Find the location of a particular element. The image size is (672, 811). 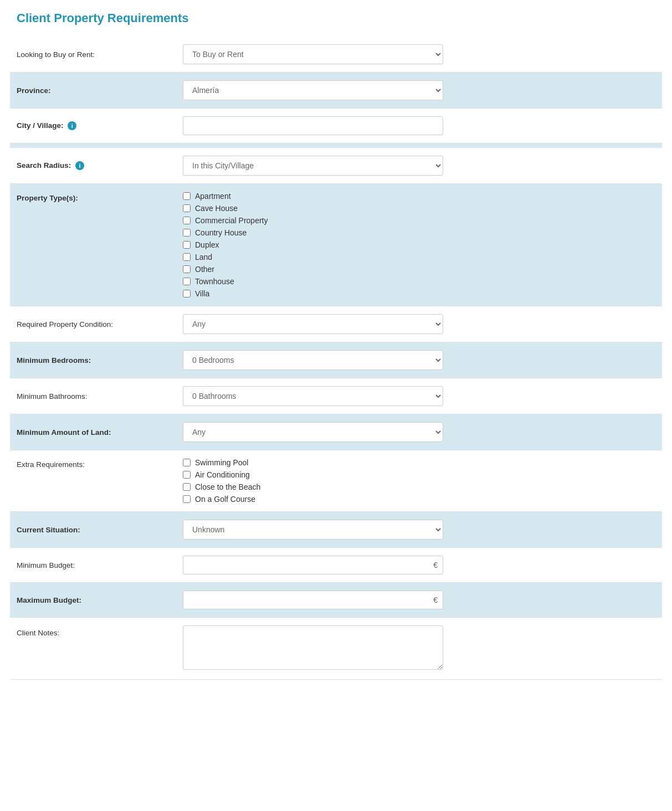

property-types-group: Apartment Cave House Commercial Property… is located at coordinates (419, 245).